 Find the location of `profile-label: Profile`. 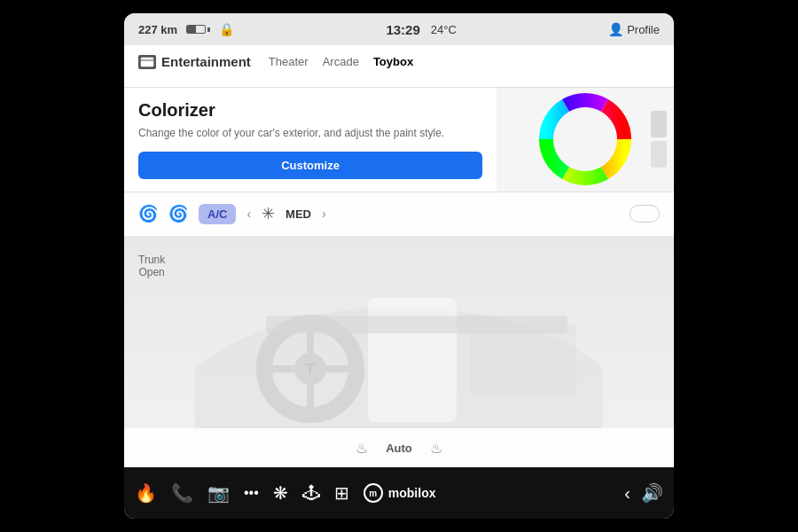

profile-label: Profile is located at coordinates (644, 30).